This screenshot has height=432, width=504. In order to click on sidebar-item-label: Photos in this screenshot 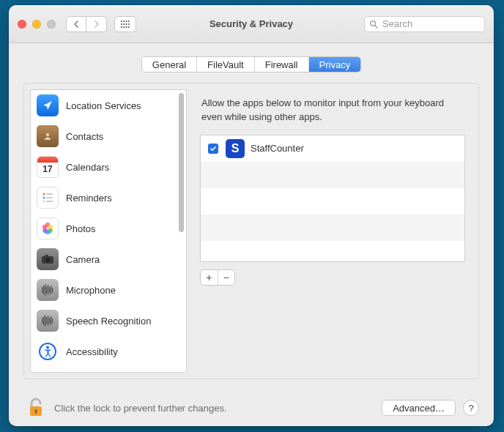, I will do `click(81, 228)`.